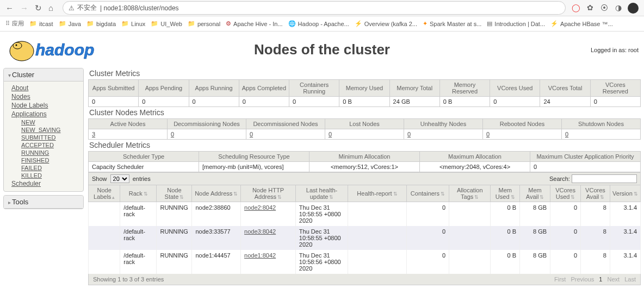  What do you see at coordinates (321, 193) in the screenshot?
I see `th-update: Last health-update⇅` at bounding box center [321, 193].